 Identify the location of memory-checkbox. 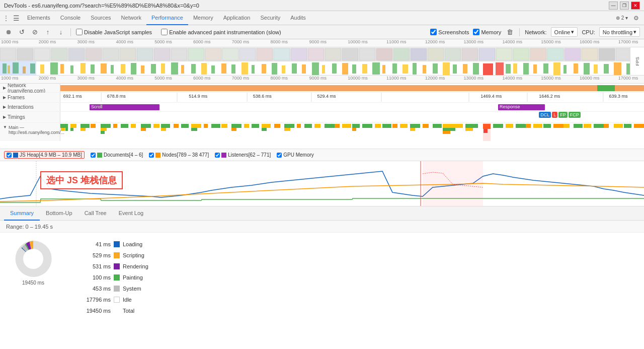
(476, 32).